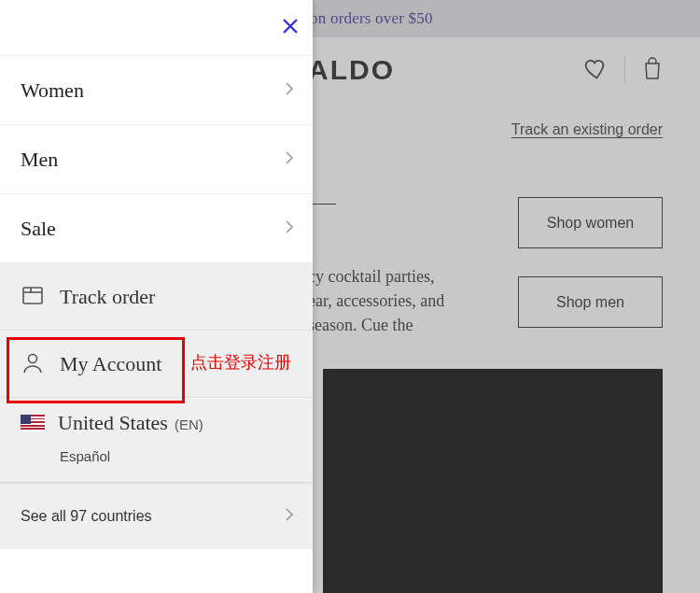 This screenshot has height=593, width=700. I want to click on region-item: United States (EN) Español, so click(157, 441).